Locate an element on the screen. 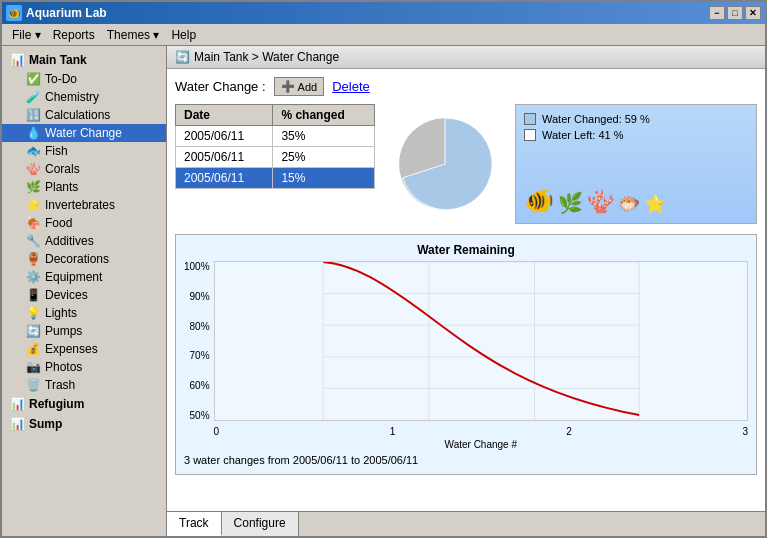 The height and width of the screenshot is (538, 767). sidebar-item-fish: 🐟 Fish is located at coordinates (84, 151).